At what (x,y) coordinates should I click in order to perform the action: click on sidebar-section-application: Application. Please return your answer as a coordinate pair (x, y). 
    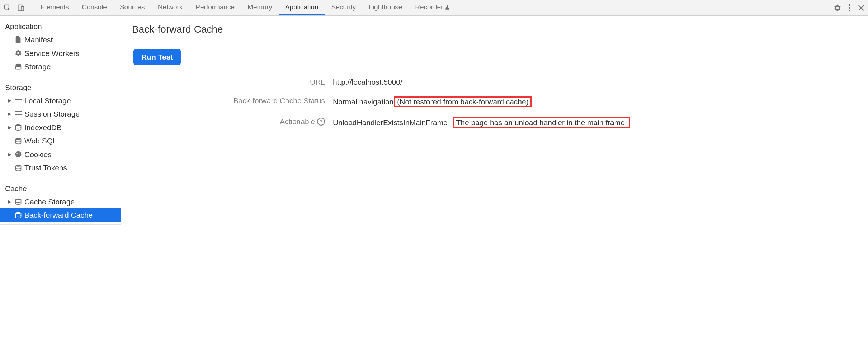
    Looking at the image, I should click on (60, 25).